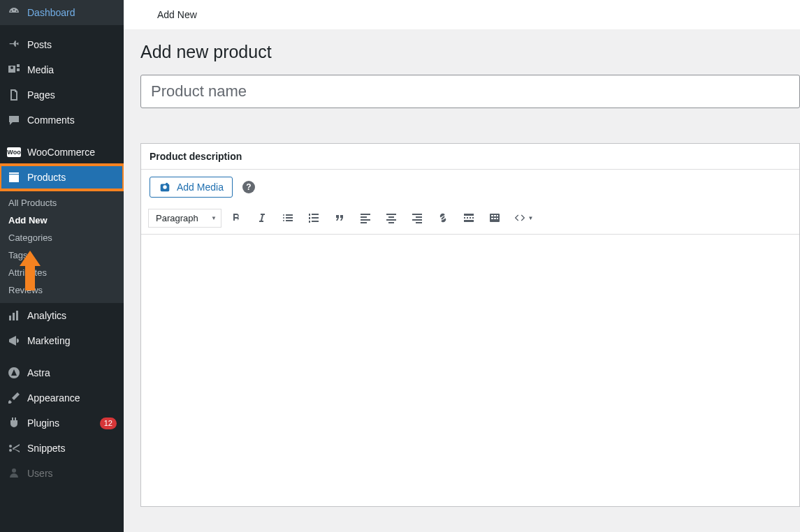 This screenshot has width=800, height=532. What do you see at coordinates (14, 45) in the screenshot?
I see `pin-icon` at bounding box center [14, 45].